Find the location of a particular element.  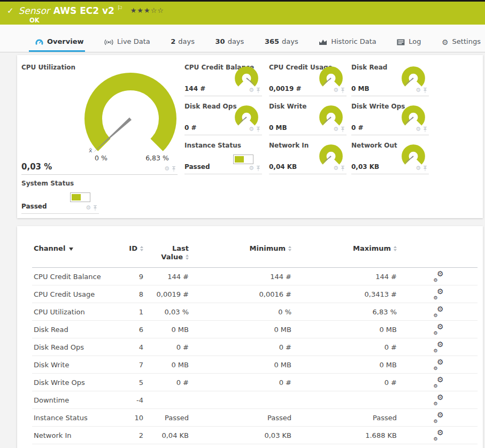

cell-id: 2 is located at coordinates (130, 435).